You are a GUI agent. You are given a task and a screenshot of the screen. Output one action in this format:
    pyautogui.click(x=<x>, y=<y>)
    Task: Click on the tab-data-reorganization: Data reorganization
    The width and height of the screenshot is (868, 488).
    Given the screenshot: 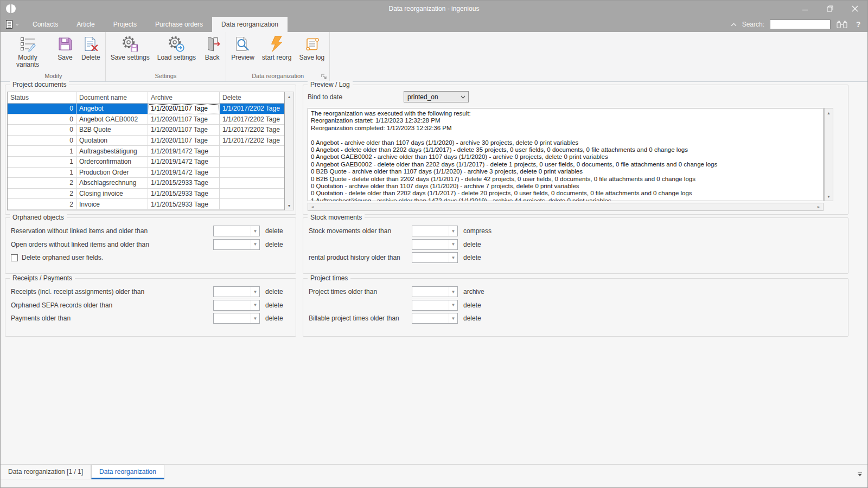 What is the action you would take?
    pyautogui.click(x=250, y=24)
    